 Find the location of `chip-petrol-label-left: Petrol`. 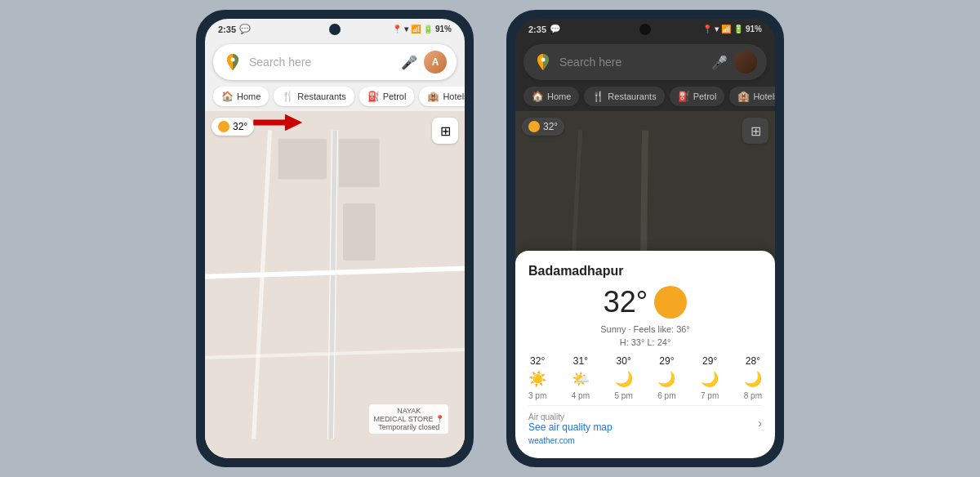

chip-petrol-label-left: Petrol is located at coordinates (395, 96).